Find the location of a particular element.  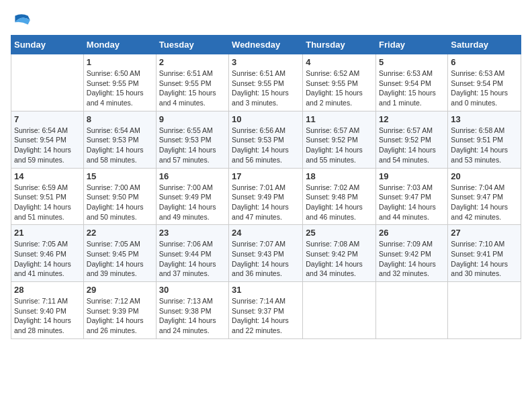

calendar-cell: 23Sunrise: 7:06 AM Sunset: 9:44 PM Dayli… is located at coordinates (192, 254).